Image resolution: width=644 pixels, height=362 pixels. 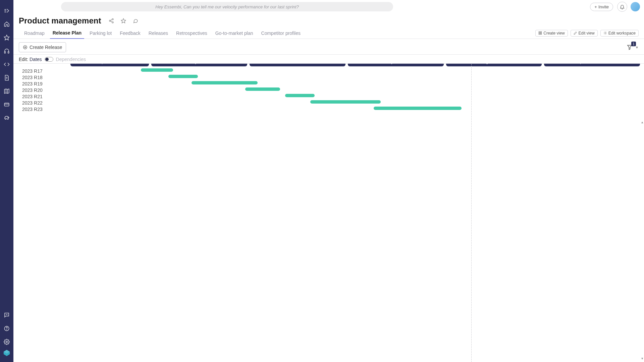 I want to click on today-line, so click(x=472, y=213).